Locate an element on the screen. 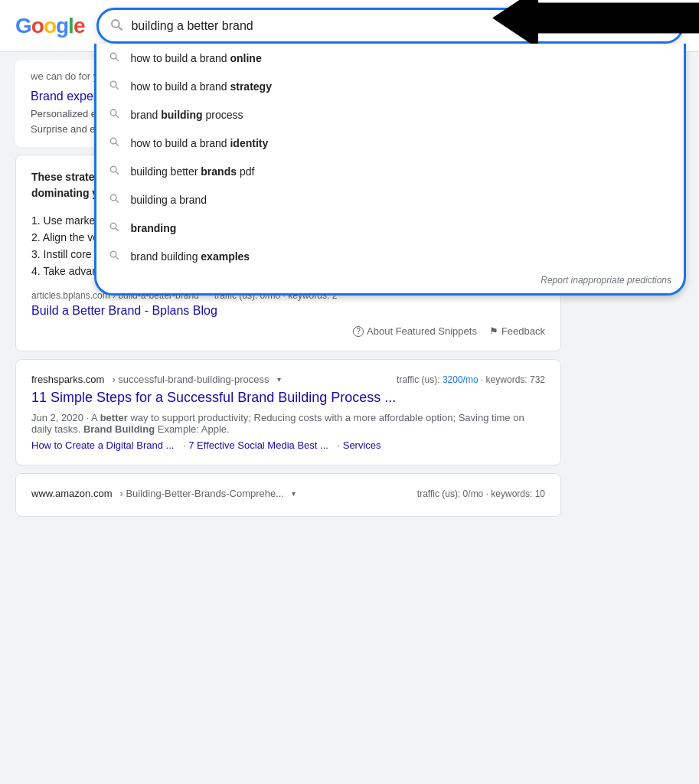 Image resolution: width=699 pixels, height=784 pixels. autocomplete-item-5: building better brands pdf is located at coordinates (390, 172).